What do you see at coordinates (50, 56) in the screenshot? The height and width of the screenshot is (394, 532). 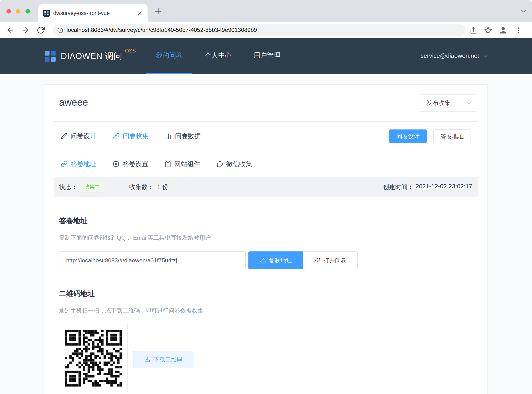 I see `brand-logo-icon` at bounding box center [50, 56].